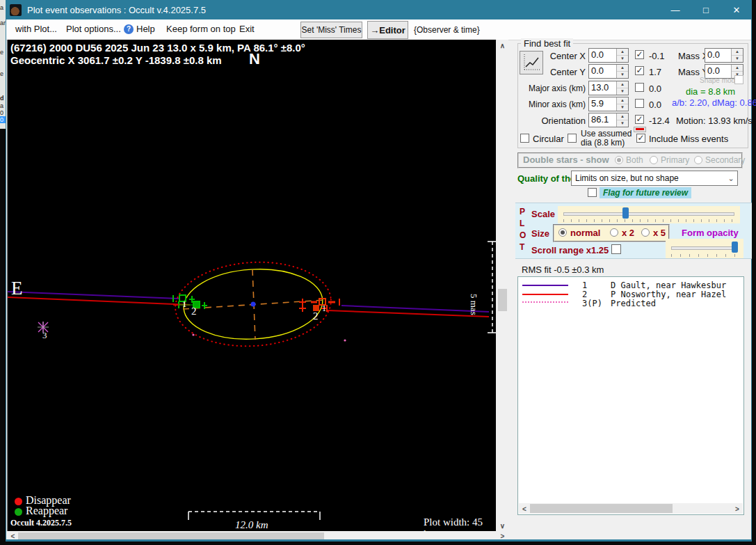 Image resolution: width=756 pixels, height=545 pixels. Describe the element at coordinates (545, 294) in the screenshot. I see `chord2-legend-line` at that location.